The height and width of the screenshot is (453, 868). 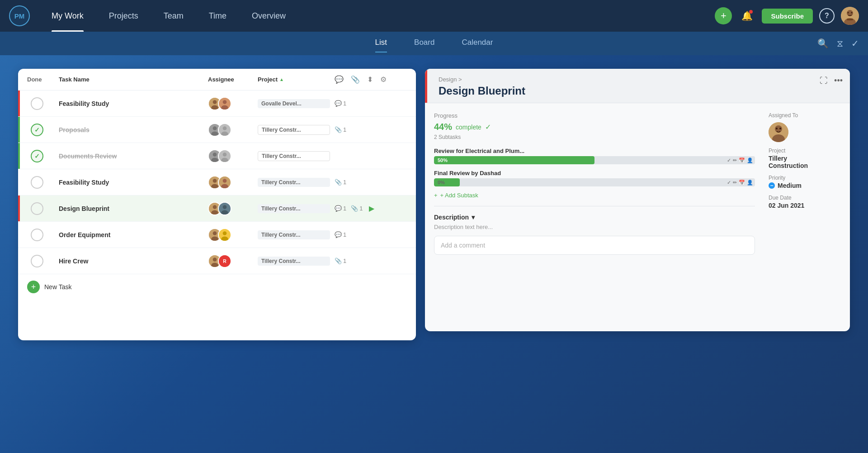 What do you see at coordinates (850, 16) in the screenshot?
I see `user-avatar` at bounding box center [850, 16].